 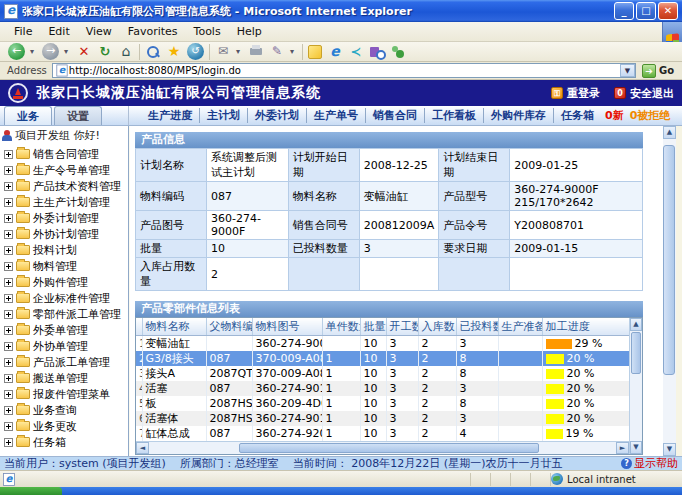 I want to click on go-button: ➔ Go, so click(x=658, y=71).